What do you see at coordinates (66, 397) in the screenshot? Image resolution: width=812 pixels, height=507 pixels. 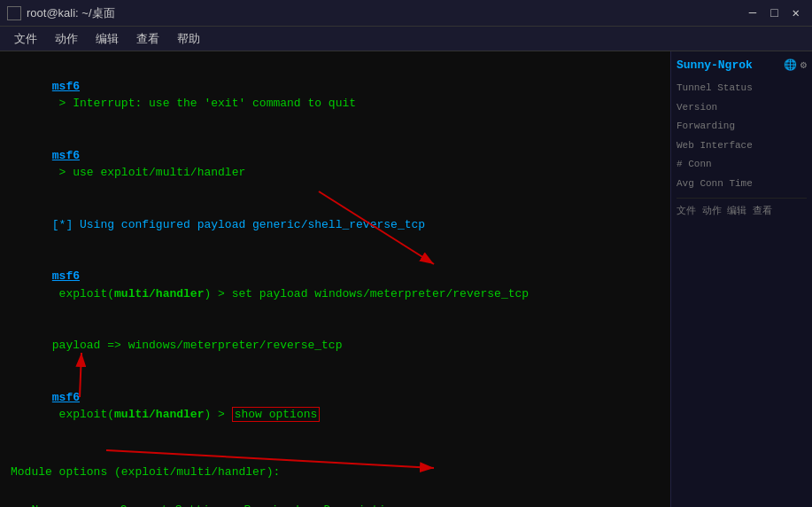 I see `msf-prompt-6: msf6` at bounding box center [66, 397].